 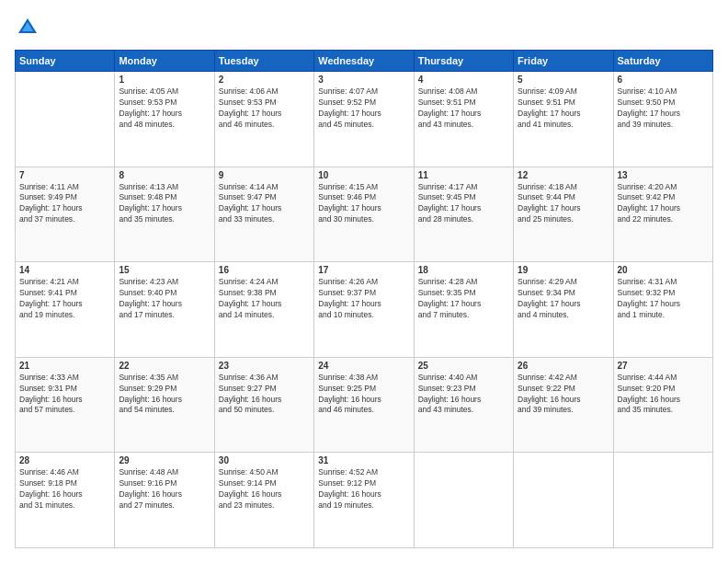 What do you see at coordinates (164, 299) in the screenshot?
I see `day-info: Sunrise: 4:23 AM Sunset: 9:40 PM Dayligh…` at bounding box center [164, 299].